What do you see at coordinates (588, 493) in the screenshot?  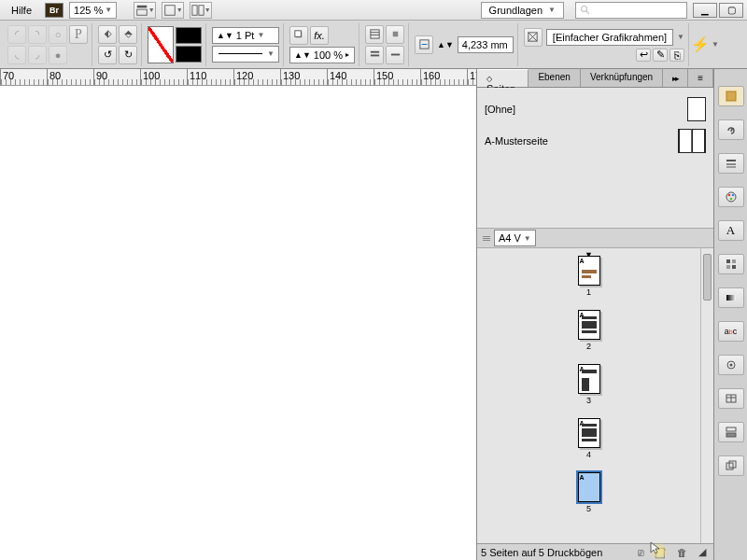 I see `page-item: A5` at bounding box center [588, 493].